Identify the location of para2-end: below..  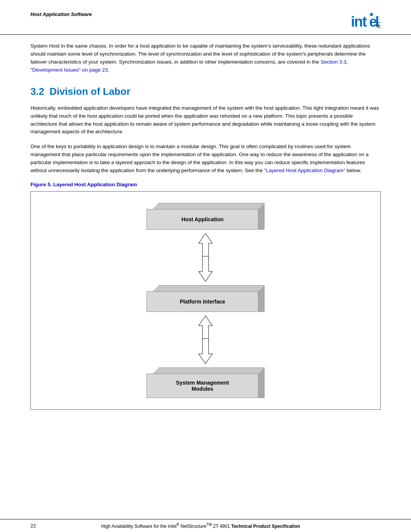
(354, 171).